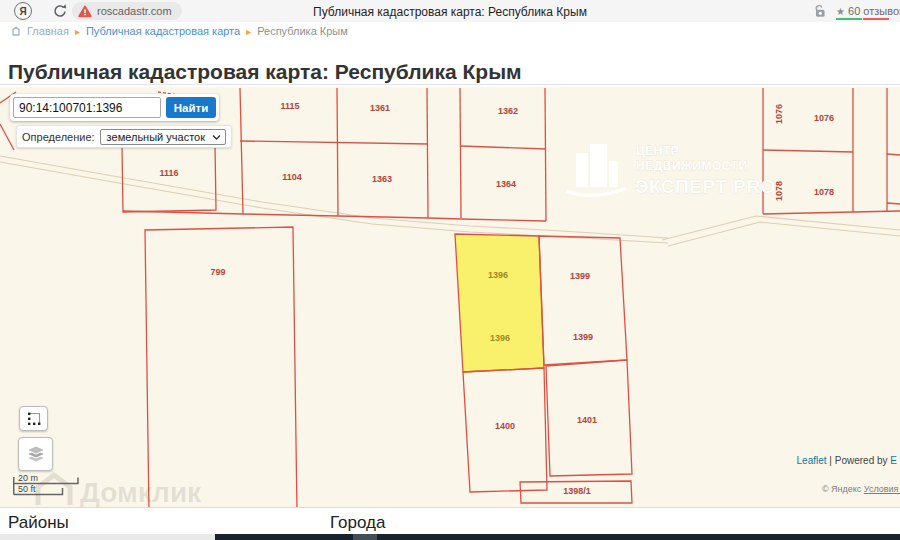 Image resolution: width=900 pixels, height=540 pixels. Describe the element at coordinates (60, 13) in the screenshot. I see `reload-icon` at that location.